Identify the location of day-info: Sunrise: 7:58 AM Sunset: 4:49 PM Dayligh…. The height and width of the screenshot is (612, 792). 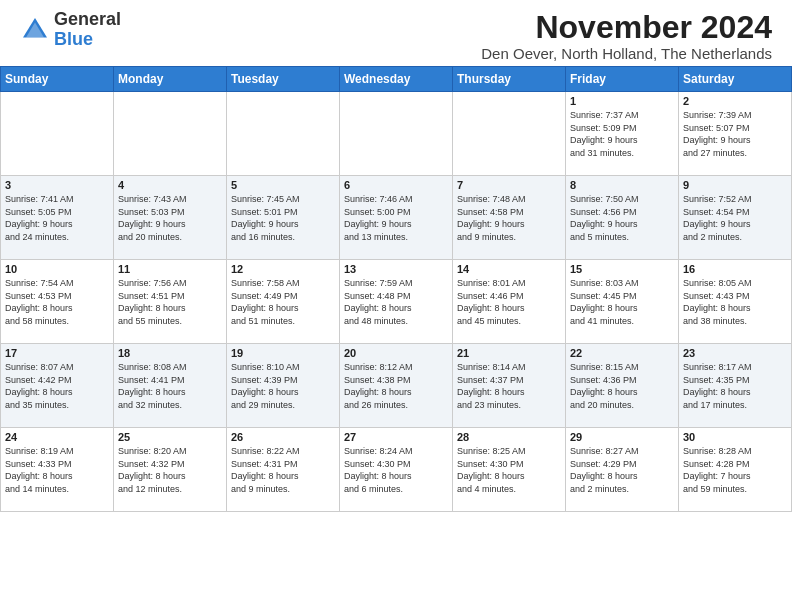
(283, 302).